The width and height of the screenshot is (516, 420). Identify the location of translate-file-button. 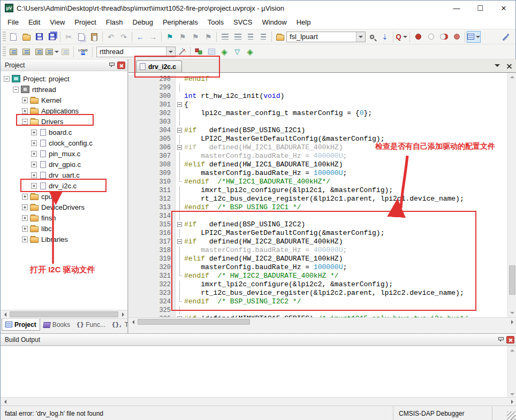
(13, 52).